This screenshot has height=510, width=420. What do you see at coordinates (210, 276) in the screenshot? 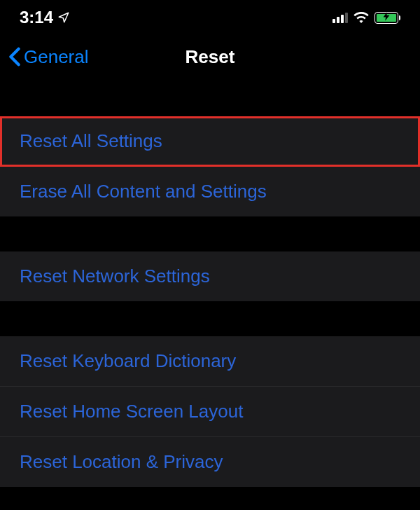
I see `reset-network-settings-item: Reset Network Settings` at bounding box center [210, 276].